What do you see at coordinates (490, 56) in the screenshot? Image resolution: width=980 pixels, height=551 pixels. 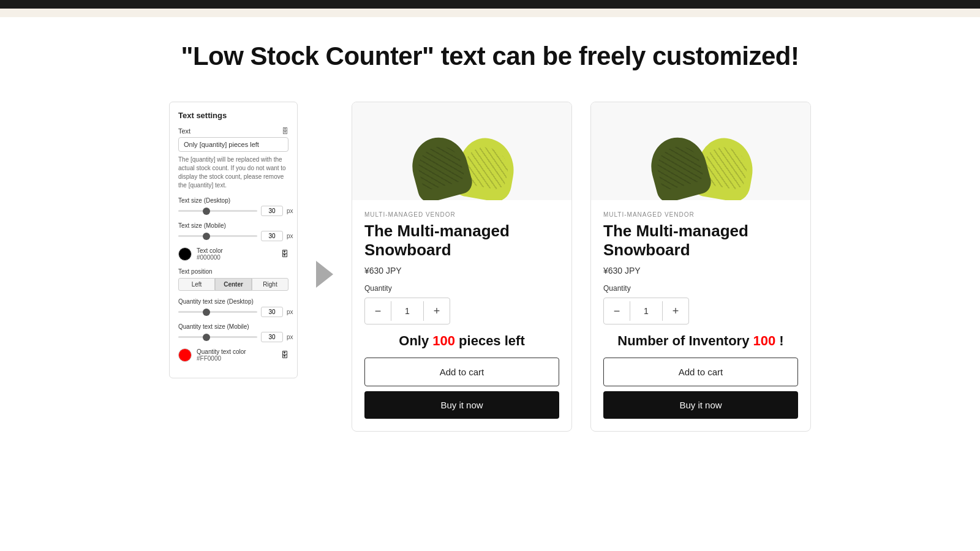 I see `page-title: "Low Stock Counter" text can be freely c…` at bounding box center [490, 56].